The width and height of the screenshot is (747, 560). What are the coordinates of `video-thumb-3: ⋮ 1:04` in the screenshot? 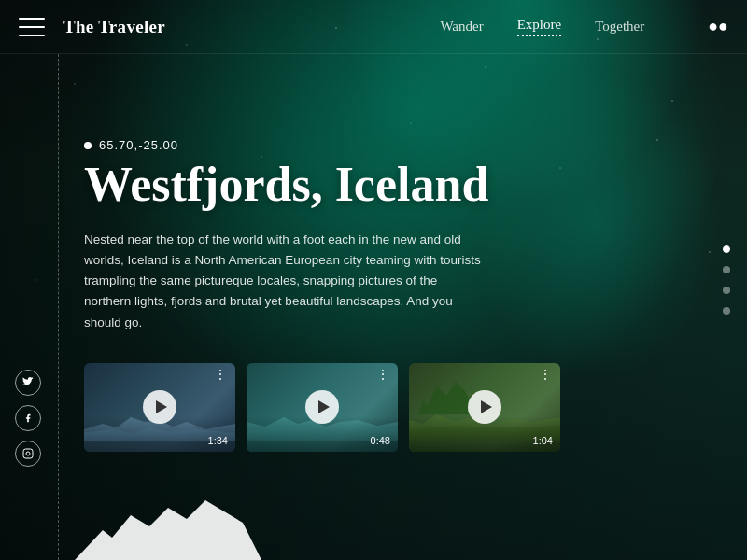 It's located at (485, 407).